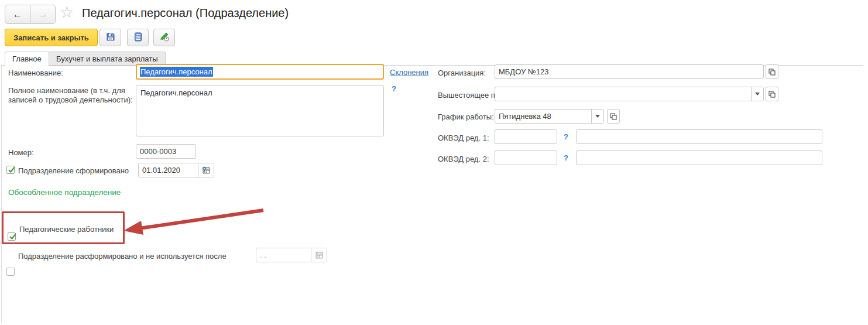 This screenshot has height=325, width=868. Describe the element at coordinates (164, 37) in the screenshot. I see `pencil-clock-icon` at that location.